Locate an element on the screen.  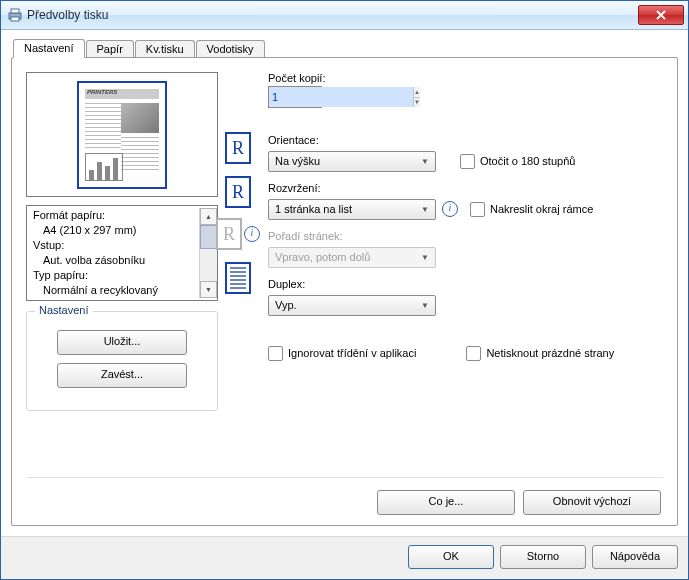
spin-up-icon: ▲ is located at coordinates (417, 92).